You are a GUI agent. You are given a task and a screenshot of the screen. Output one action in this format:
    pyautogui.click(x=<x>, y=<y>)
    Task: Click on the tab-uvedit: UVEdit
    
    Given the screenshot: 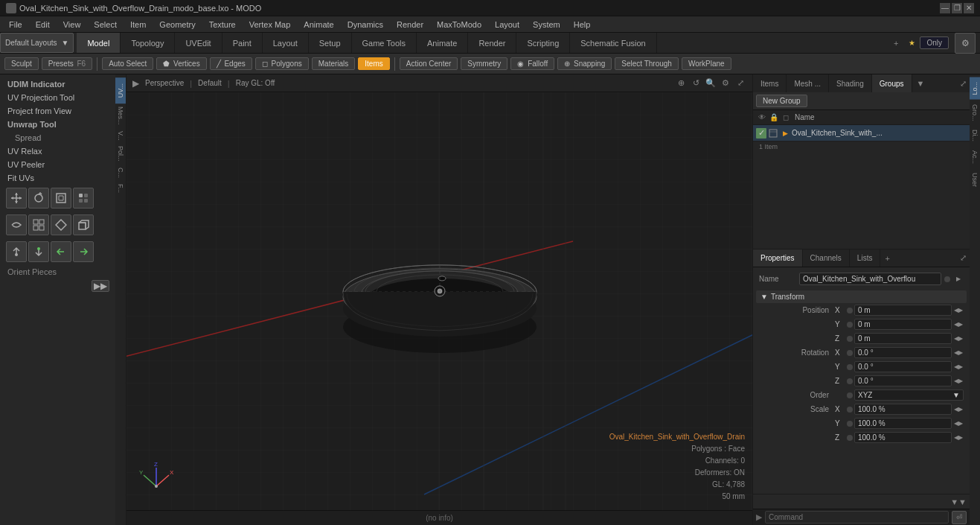 What is the action you would take?
    pyautogui.click(x=198, y=43)
    